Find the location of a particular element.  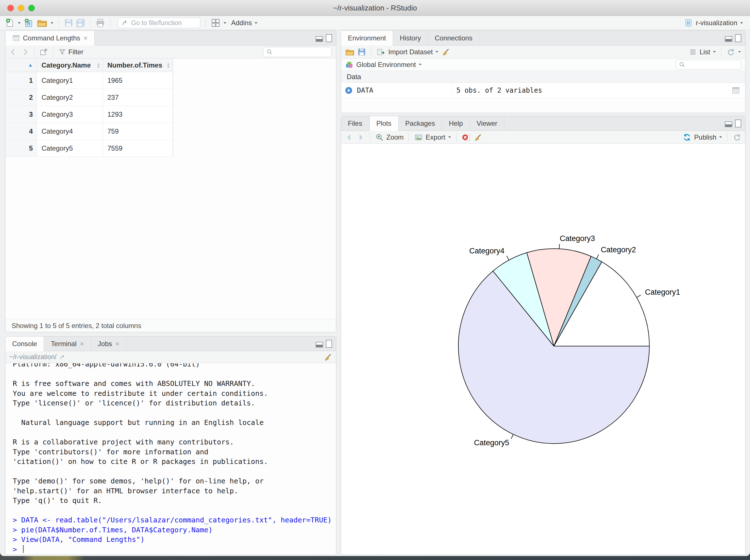

row-number-cell: 5 is located at coordinates (21, 148).